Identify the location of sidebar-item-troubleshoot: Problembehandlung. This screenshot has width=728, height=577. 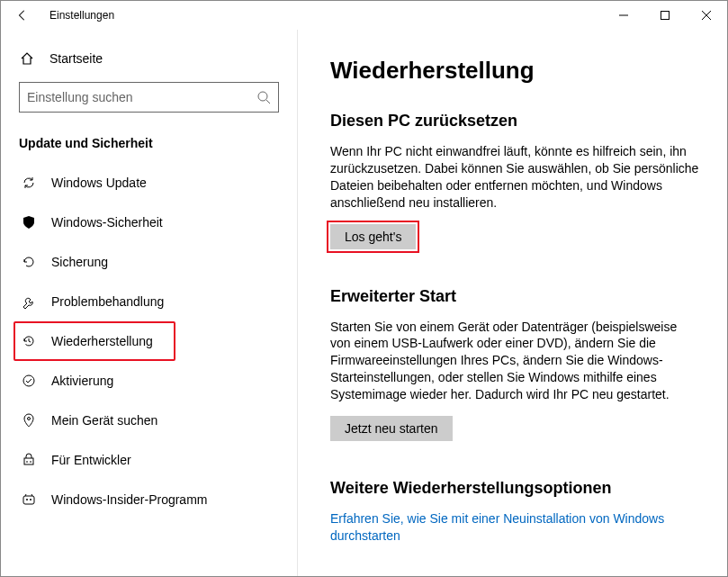
(149, 302).